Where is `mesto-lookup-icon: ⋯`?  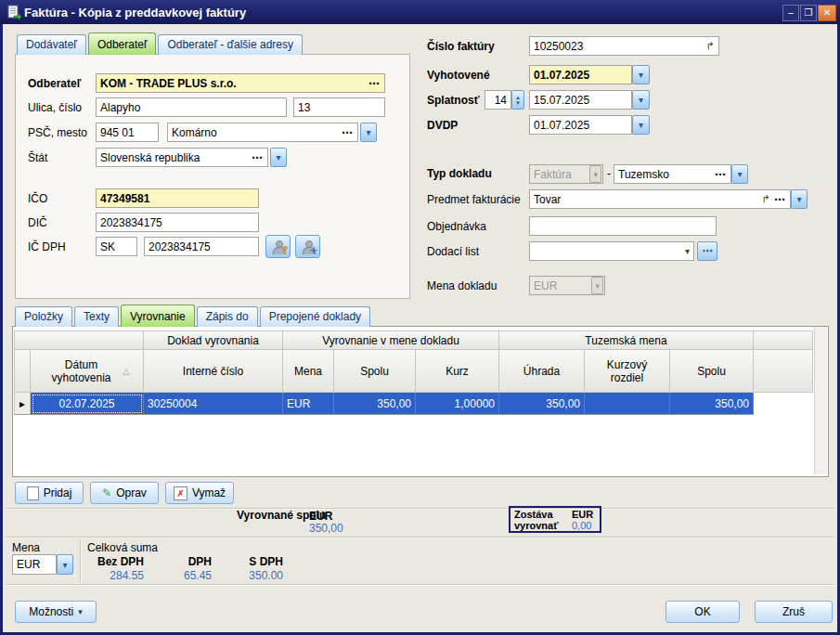
mesto-lookup-icon: ⋯ is located at coordinates (347, 133).